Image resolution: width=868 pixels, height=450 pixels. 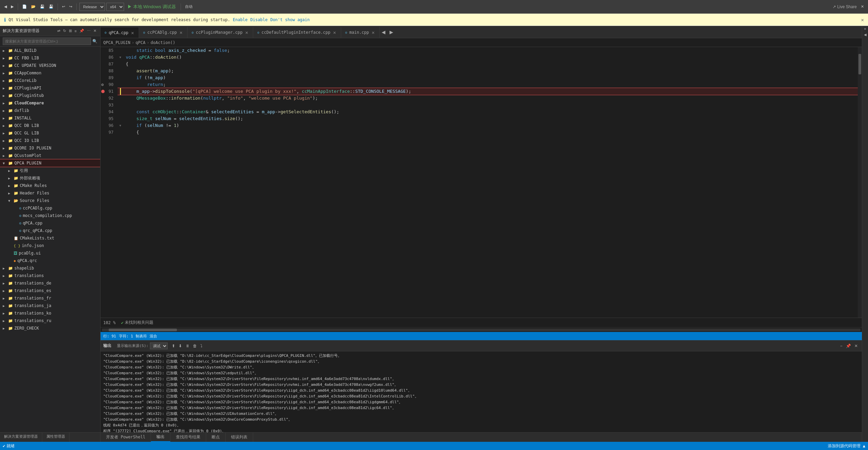 What do you see at coordinates (860, 182) in the screenshot?
I see `vertical-scrollbar` at bounding box center [860, 182].